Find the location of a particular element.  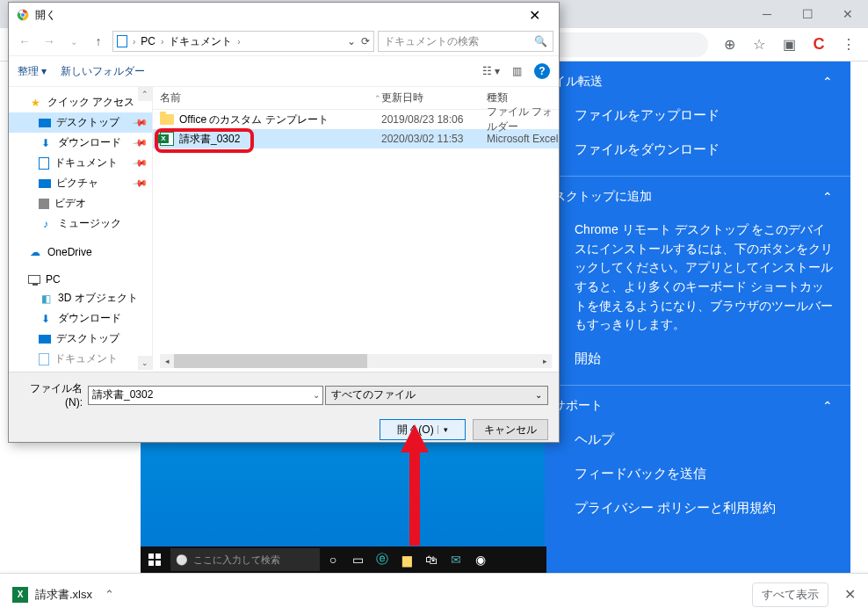

dialog-close-button: ✕ is located at coordinates (534, 15).